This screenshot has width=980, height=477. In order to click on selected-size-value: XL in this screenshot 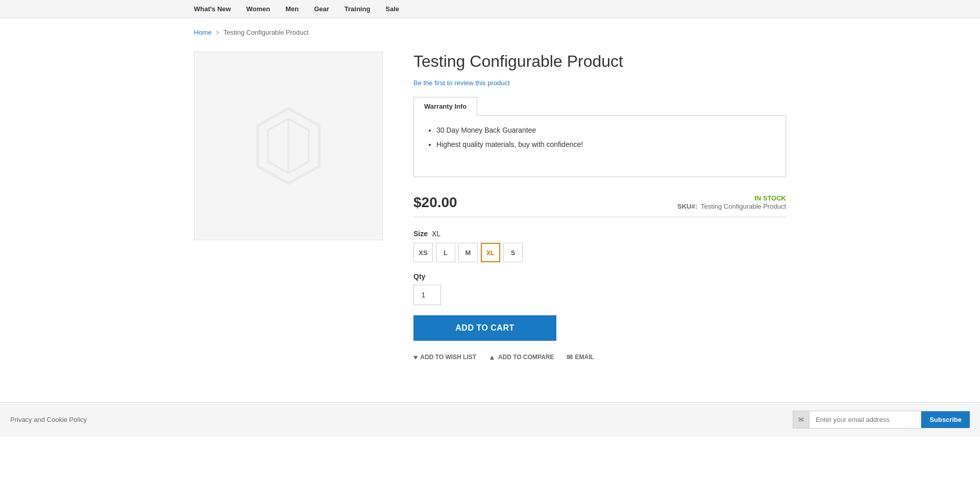, I will do `click(436, 234)`.